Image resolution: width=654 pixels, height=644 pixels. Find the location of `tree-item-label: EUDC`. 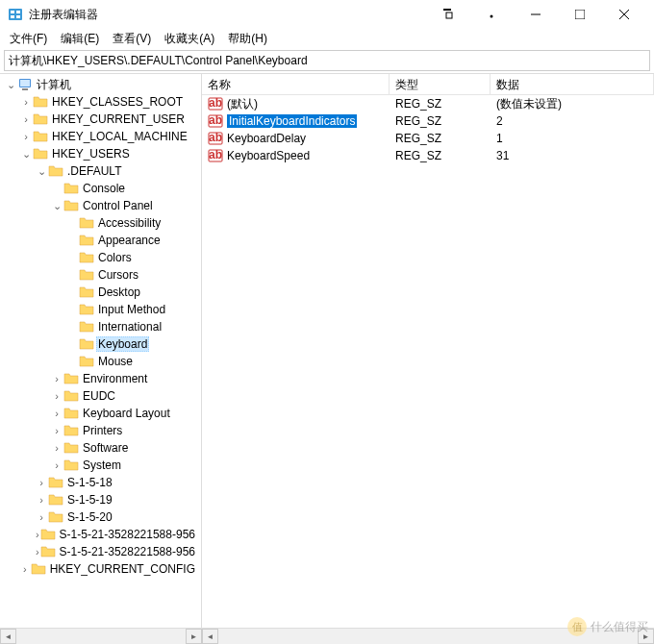

tree-item-label: EUDC is located at coordinates (99, 396).